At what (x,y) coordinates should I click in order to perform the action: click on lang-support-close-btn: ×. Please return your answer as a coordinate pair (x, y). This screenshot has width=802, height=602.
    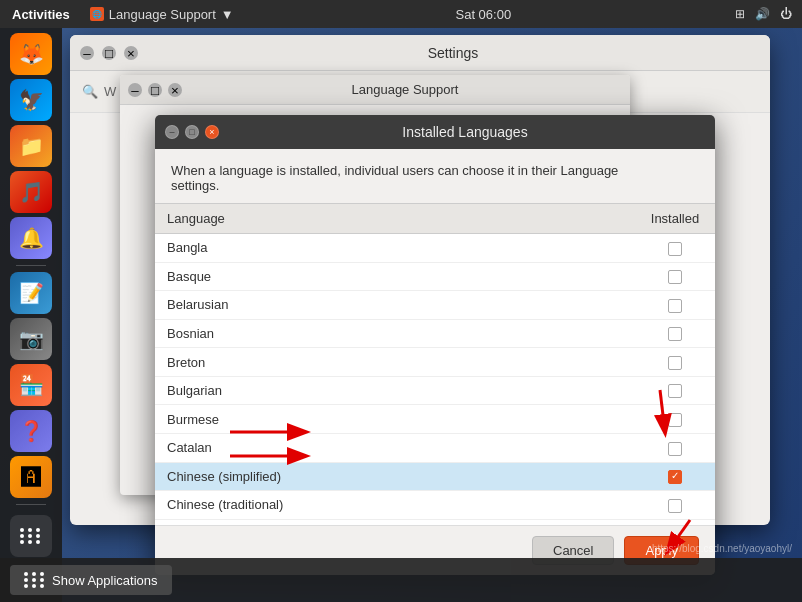
    Looking at the image, I should click on (175, 90).